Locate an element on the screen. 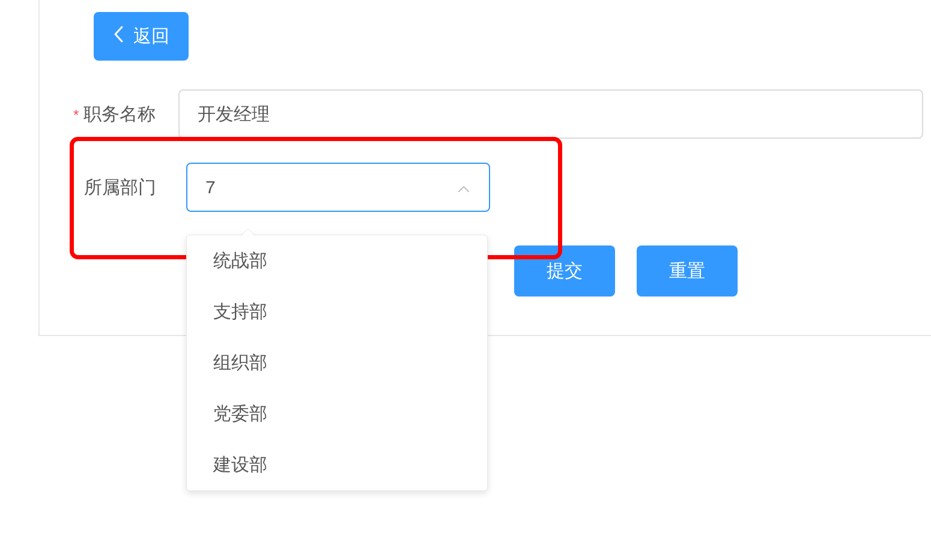 Image resolution: width=931 pixels, height=560 pixels. dropdown-item: 支持部 is located at coordinates (337, 312).